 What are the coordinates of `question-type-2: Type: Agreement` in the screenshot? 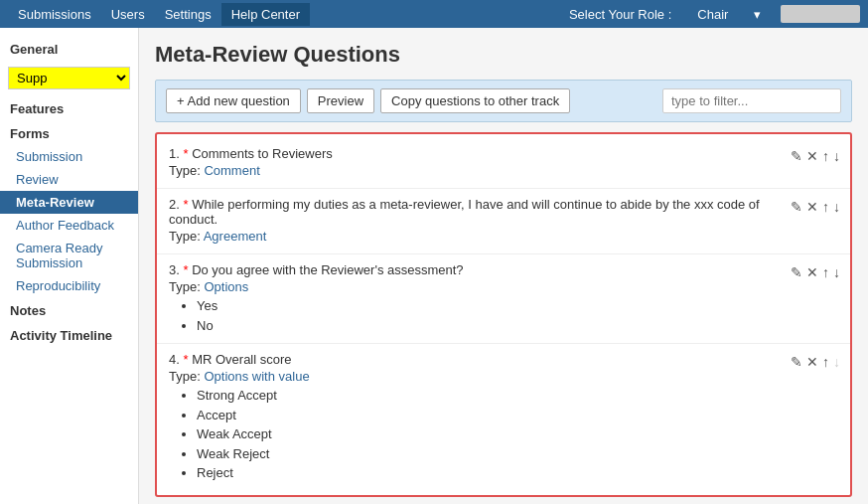 It's located at (475, 237).